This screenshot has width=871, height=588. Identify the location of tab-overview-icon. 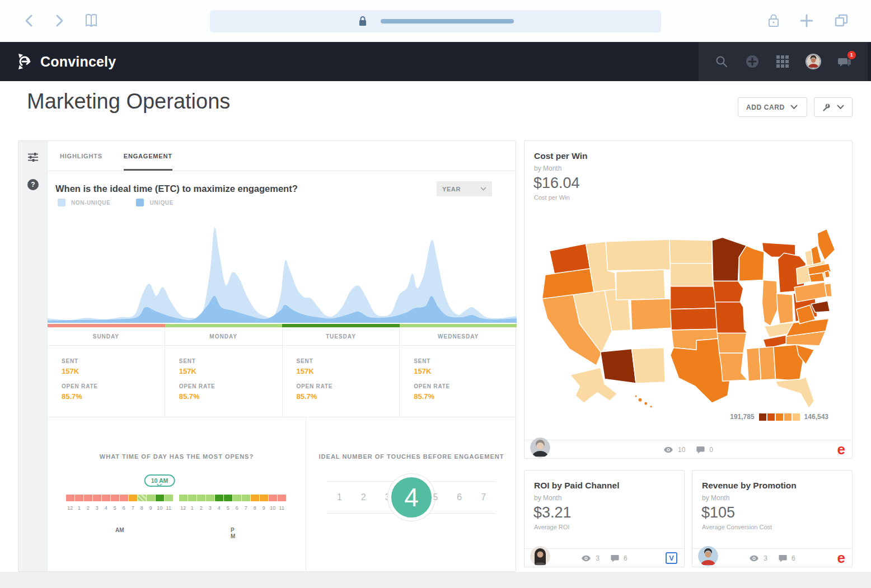
(841, 21).